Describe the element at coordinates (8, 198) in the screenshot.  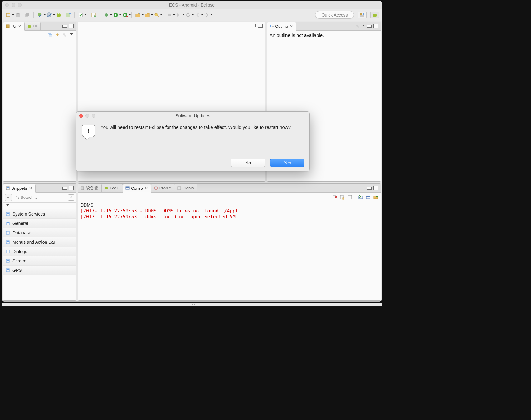
I see `expand-icon` at that location.